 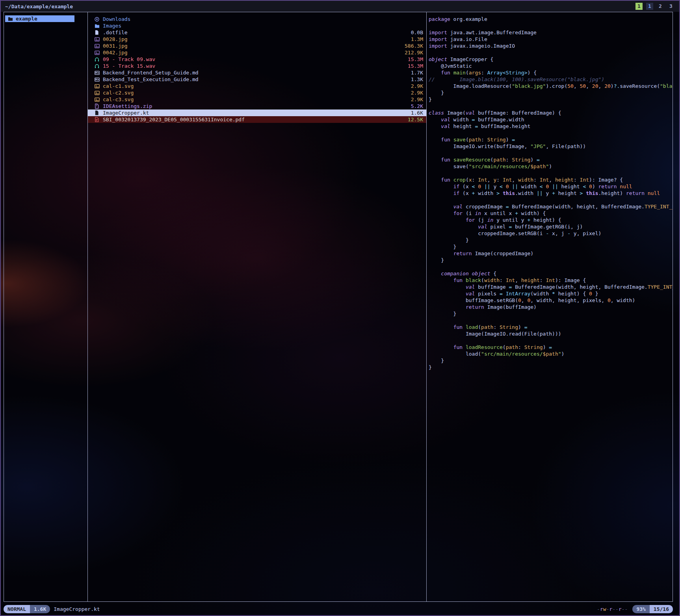 I want to click on file-row: Backend_Frontend_Setup_Guide.md1.7K, so click(x=257, y=72).